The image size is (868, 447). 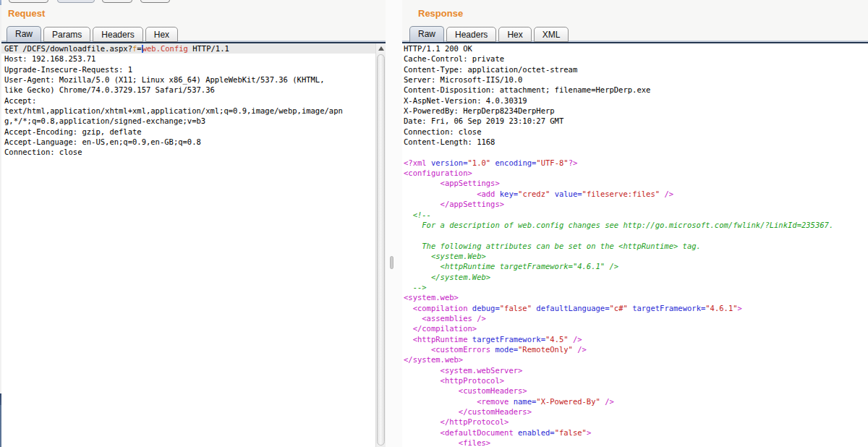 What do you see at coordinates (635, 48) in the screenshot?
I see `editor-line: HTTP/1.1 200 OK` at bounding box center [635, 48].